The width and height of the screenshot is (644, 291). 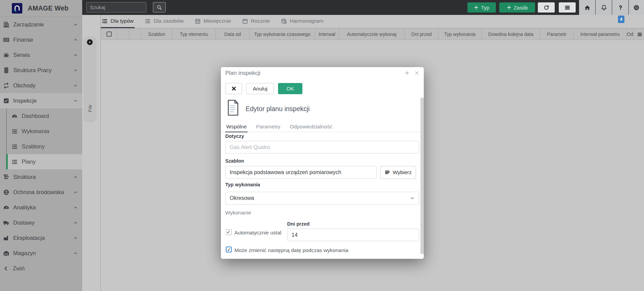 I want to click on tab-odpowiedzialnosc: Odpowiedzialność, so click(x=311, y=127).